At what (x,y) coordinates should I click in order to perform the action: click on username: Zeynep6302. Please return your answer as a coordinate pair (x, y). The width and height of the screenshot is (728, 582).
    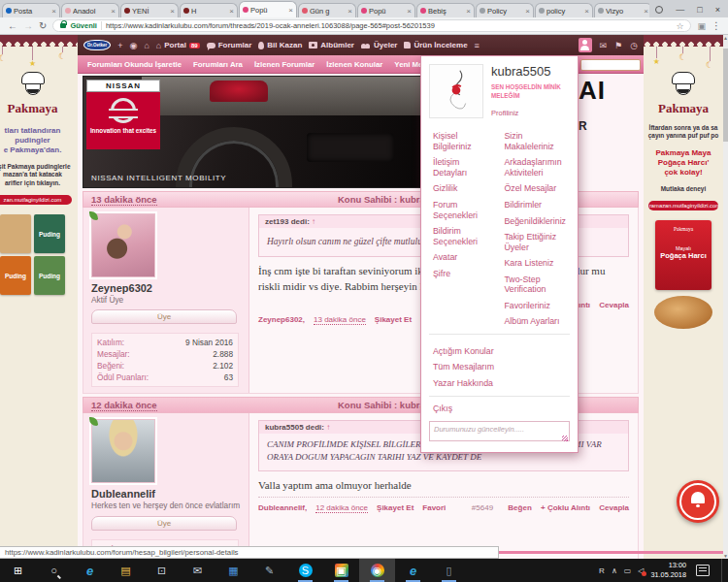
    Looking at the image, I should click on (166, 288).